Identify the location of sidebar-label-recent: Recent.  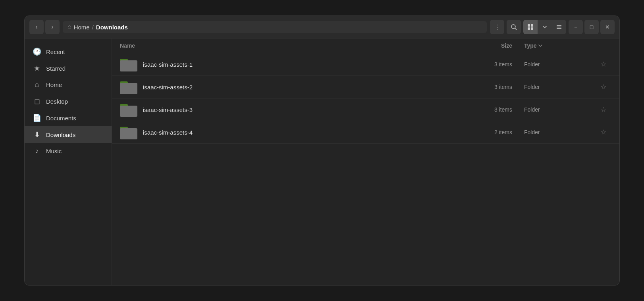
(56, 52).